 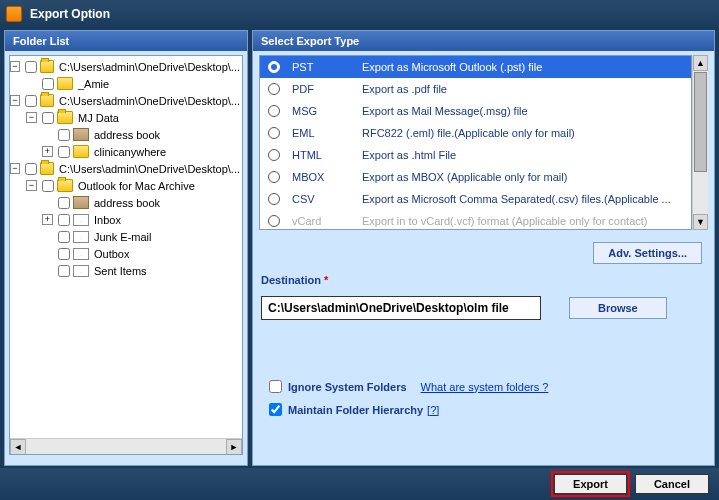 What do you see at coordinates (476, 133) in the screenshot?
I see `export-type-eml: EMLRFC822 (.eml) file.(Applicable only f…` at bounding box center [476, 133].